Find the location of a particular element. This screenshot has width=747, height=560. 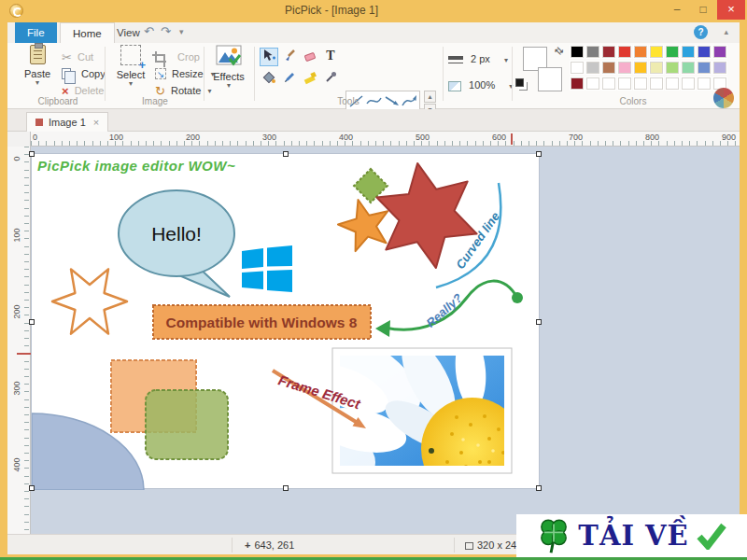

really-curve: Really? is located at coordinates (449, 309).